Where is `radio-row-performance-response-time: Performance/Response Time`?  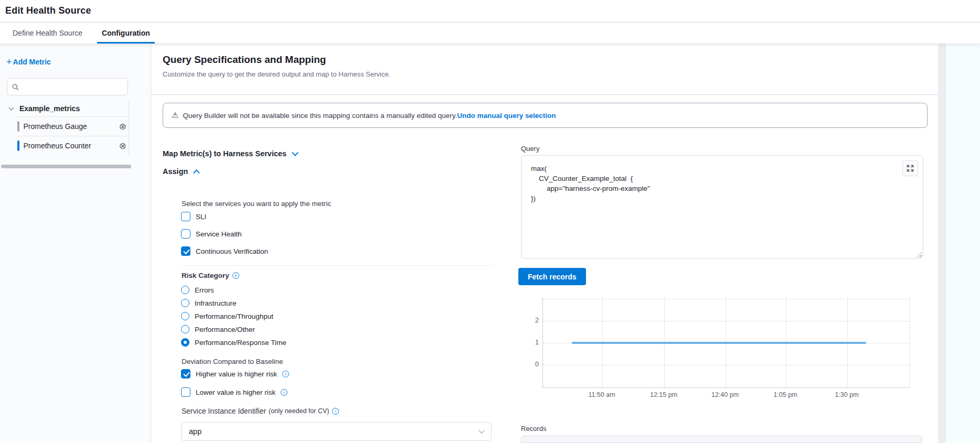
radio-row-performance-response-time: Performance/Response Time is located at coordinates (234, 342).